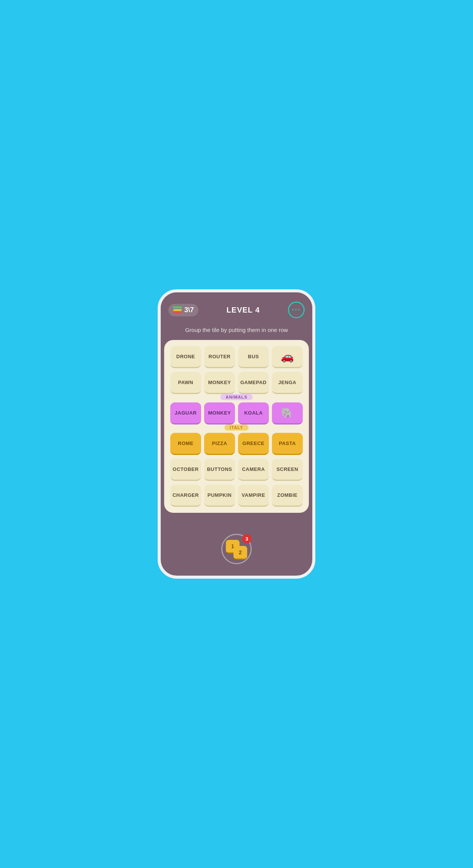 The width and height of the screenshot is (473, 868). I want to click on score-text: 3\7, so click(189, 310).